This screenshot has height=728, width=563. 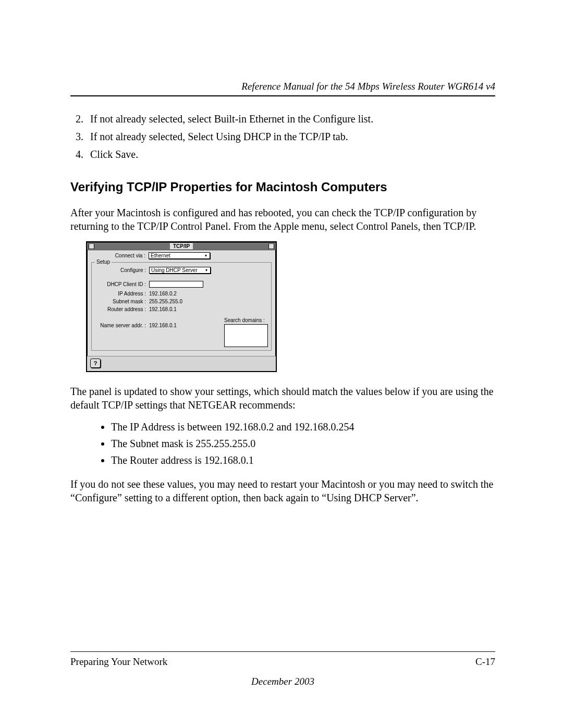 What do you see at coordinates (181, 246) in the screenshot?
I see `window-title: TCP/IP` at bounding box center [181, 246].